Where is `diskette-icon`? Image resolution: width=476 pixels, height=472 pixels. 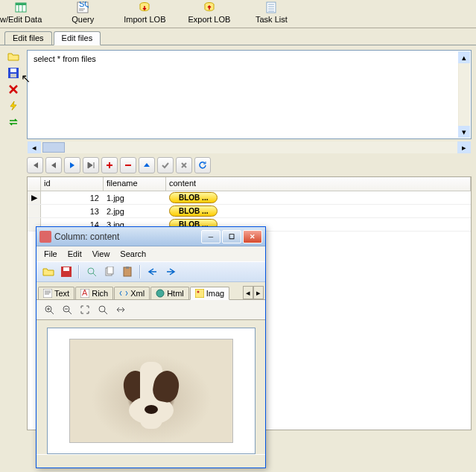 diskette-icon is located at coordinates (66, 272).